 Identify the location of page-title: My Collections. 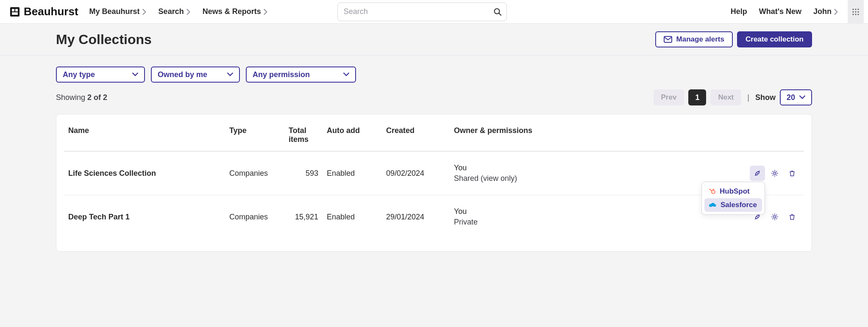
(104, 40).